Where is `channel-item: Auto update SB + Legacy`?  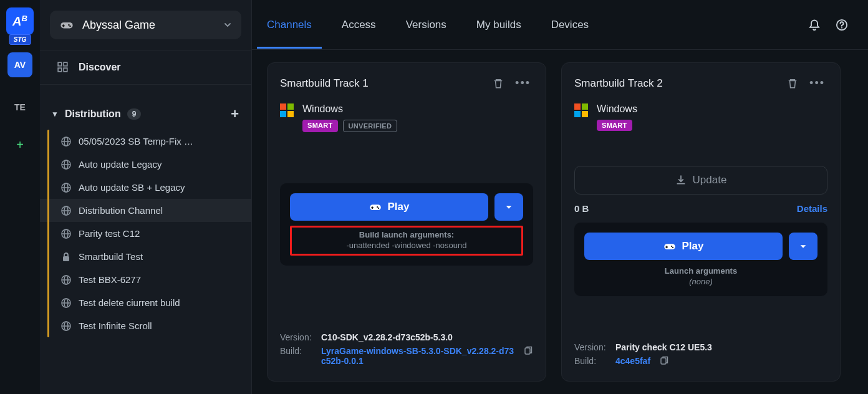 channel-item: Auto update SB + Legacy is located at coordinates (146, 187).